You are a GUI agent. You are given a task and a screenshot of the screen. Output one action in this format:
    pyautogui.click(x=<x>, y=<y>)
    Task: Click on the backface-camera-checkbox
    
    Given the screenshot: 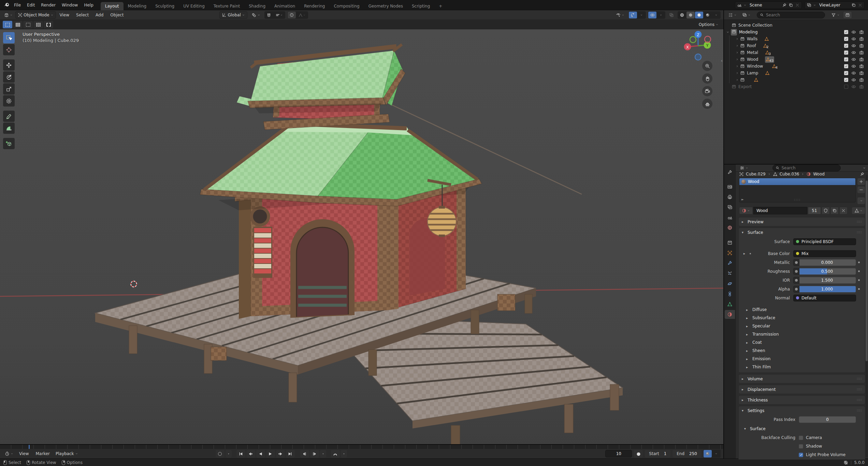 What is the action you would take?
    pyautogui.click(x=801, y=438)
    